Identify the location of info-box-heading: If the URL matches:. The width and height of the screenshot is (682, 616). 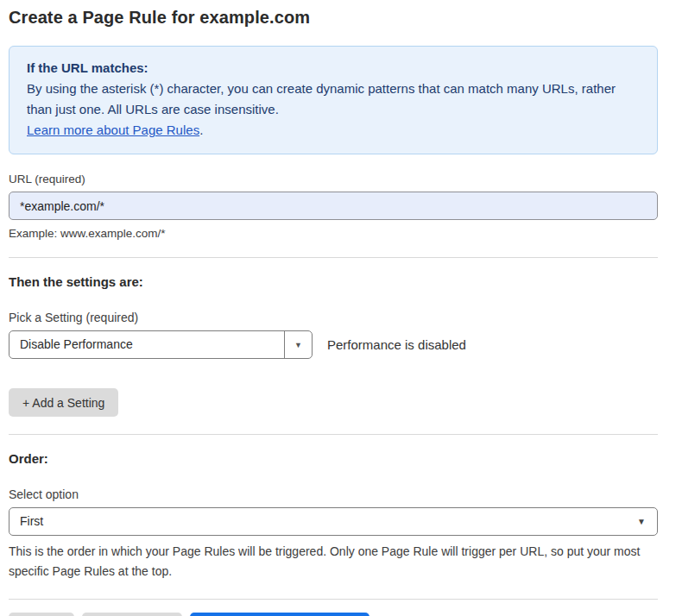
(333, 68).